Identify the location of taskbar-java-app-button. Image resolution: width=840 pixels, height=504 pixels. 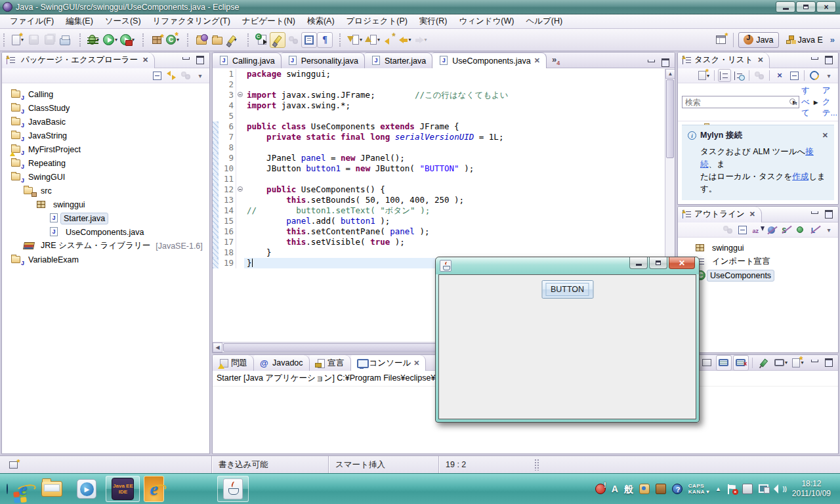
(233, 489).